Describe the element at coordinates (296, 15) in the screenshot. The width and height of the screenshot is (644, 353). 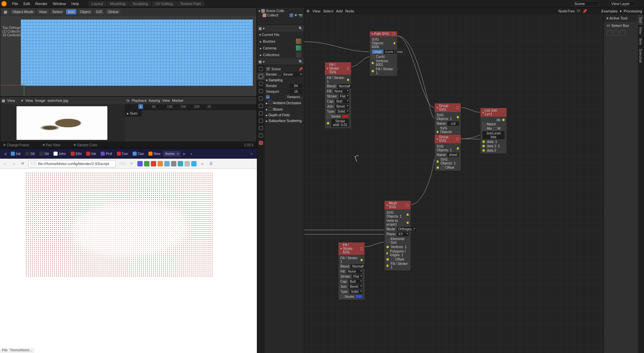
I see `eye-icon: 👁` at that location.